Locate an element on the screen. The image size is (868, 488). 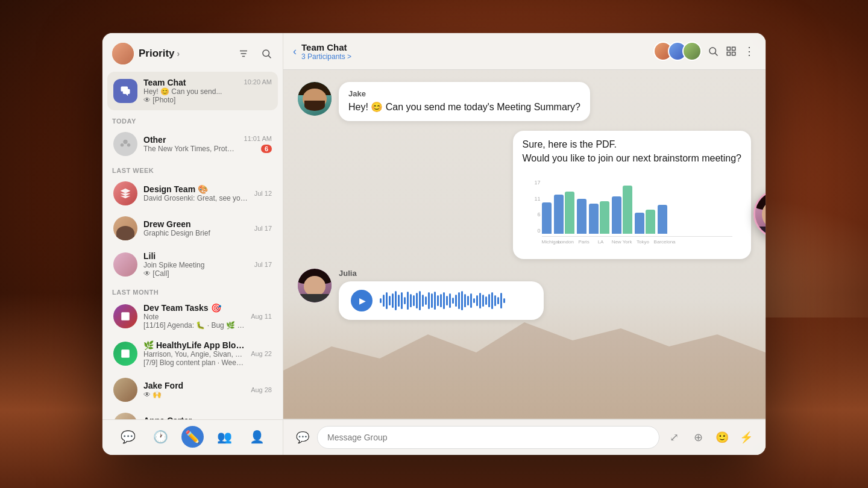
nav-groups: 👥 is located at coordinates (224, 437).